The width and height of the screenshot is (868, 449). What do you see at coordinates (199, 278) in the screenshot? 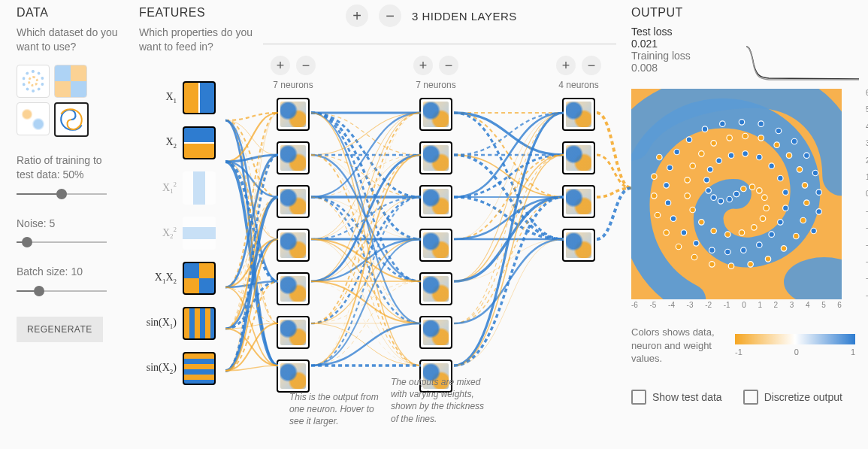
I see `feature-x1x2` at bounding box center [199, 278].